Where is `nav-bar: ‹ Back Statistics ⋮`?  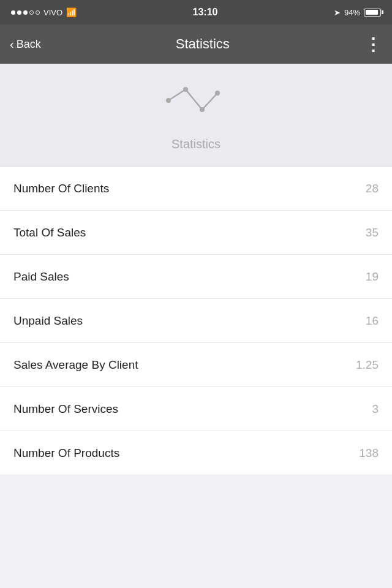 nav-bar: ‹ Back Statistics ⋮ is located at coordinates (196, 44).